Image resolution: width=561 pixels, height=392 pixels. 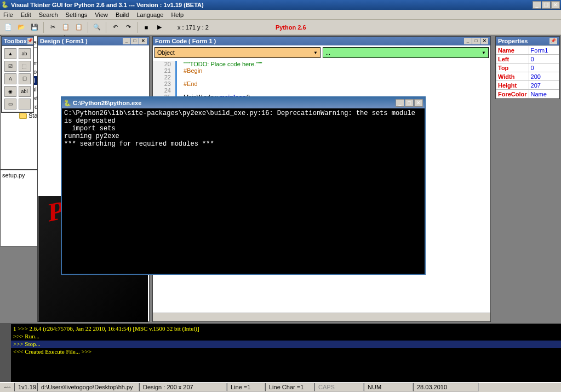 I want to click on menu-help: Help, so click(x=178, y=15).